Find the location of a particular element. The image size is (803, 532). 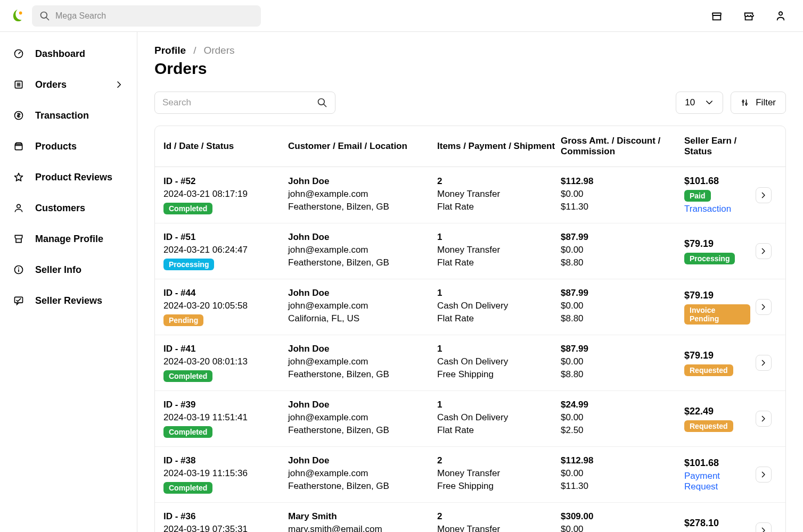

info-icon is located at coordinates (19, 270).